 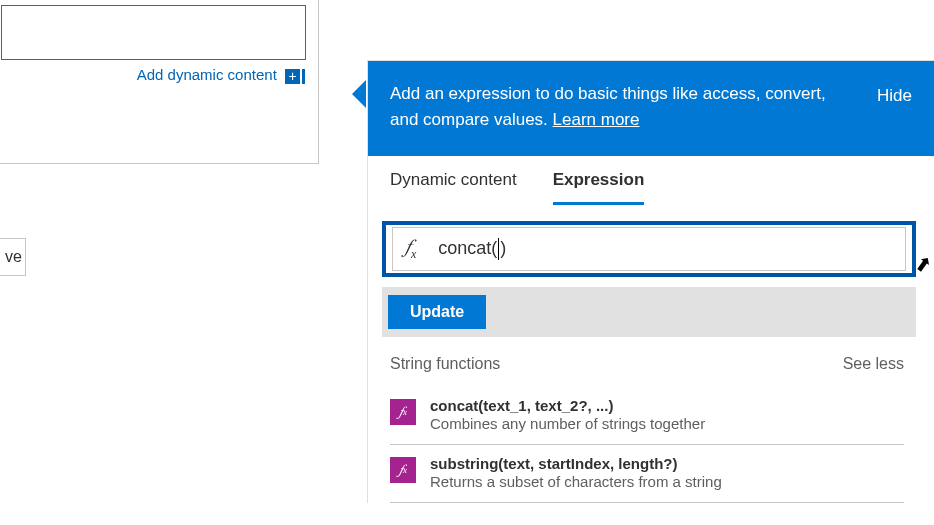 I want to click on update-row: Update, so click(x=649, y=312).